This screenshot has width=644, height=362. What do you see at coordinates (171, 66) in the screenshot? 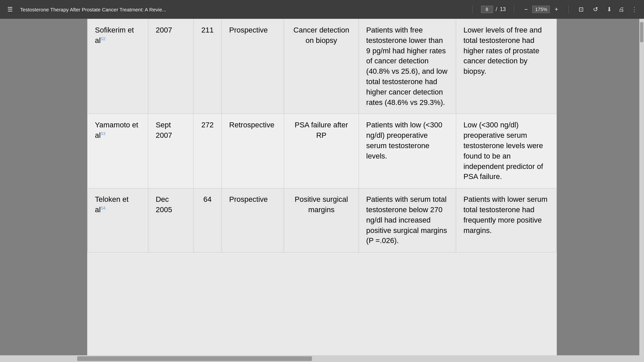
I see `cell-year: 2007` at bounding box center [171, 66].